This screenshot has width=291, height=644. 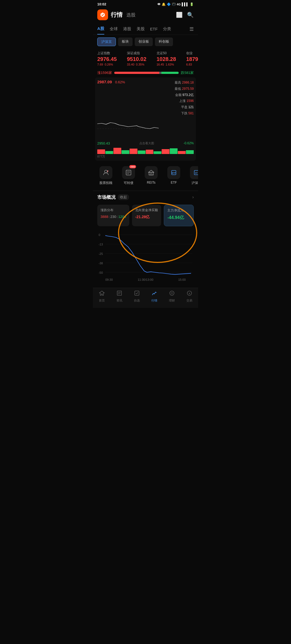 What do you see at coordinates (146, 59) in the screenshot?
I see `index-row: 上证指数 2976.45 7.690.26% 深证成指 9510.02 33.4…` at bounding box center [146, 59].